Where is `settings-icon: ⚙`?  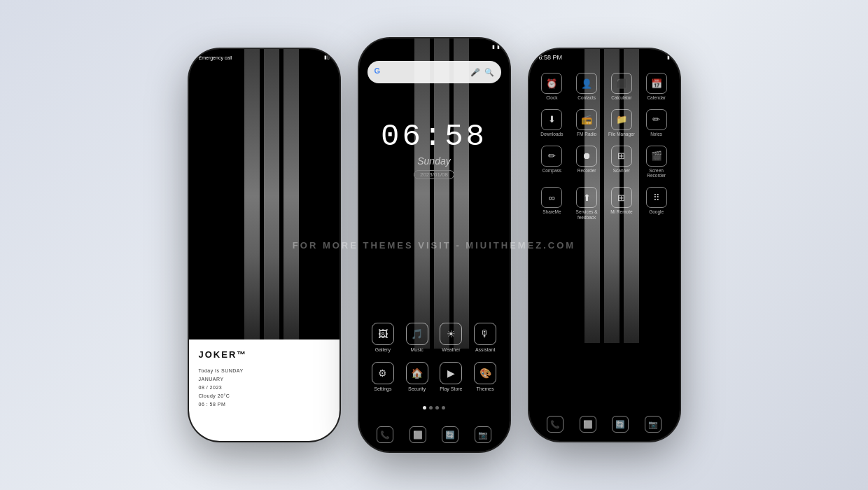
settings-icon: ⚙ is located at coordinates (383, 373).